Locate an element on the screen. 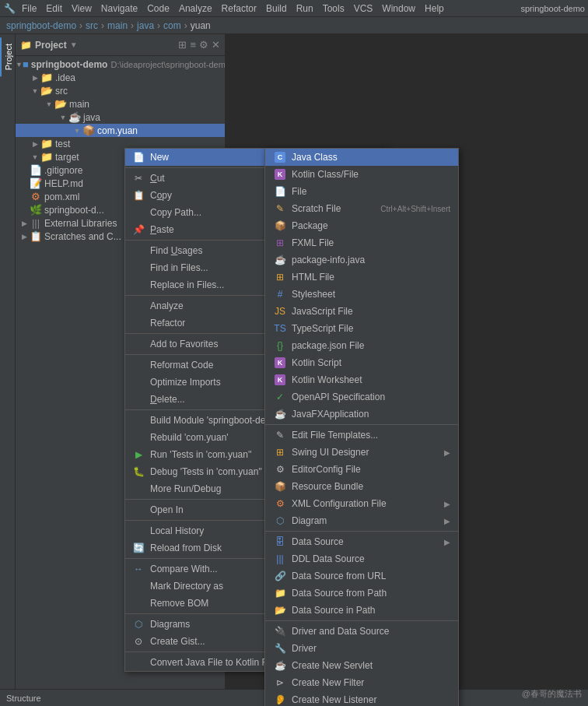 The width and height of the screenshot is (588, 706). sub-item-driver: 🔧 Driver is located at coordinates (362, 648).